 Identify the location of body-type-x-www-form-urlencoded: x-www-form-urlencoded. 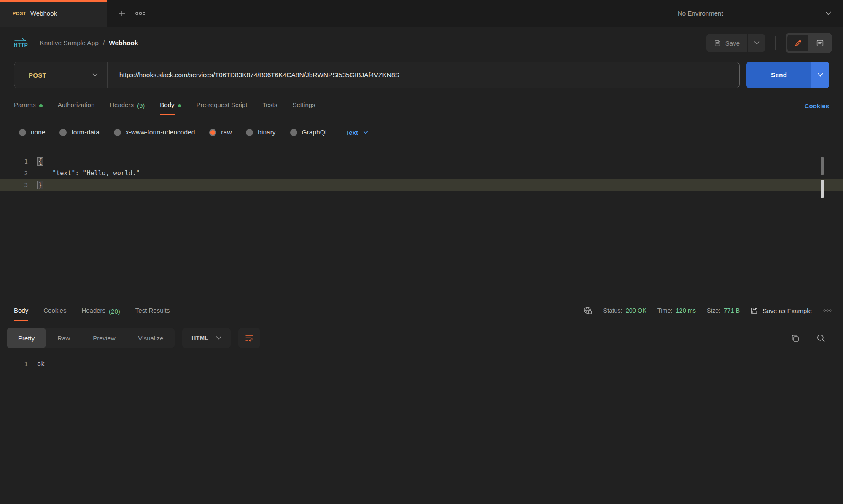
(154, 132).